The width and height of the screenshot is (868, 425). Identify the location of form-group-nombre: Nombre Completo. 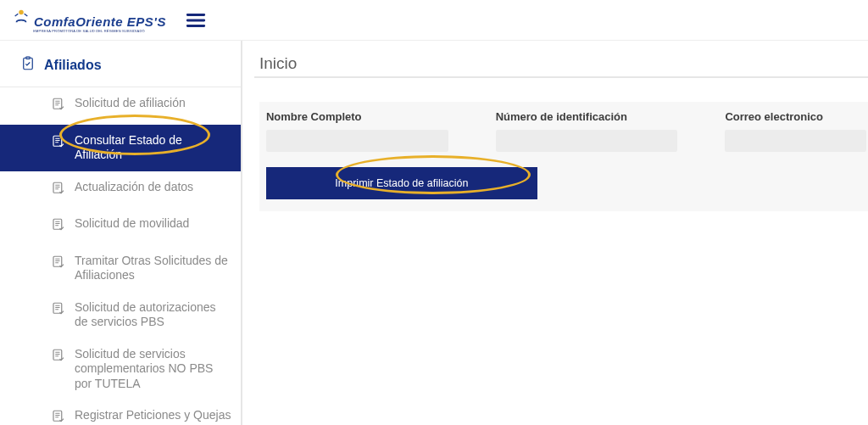
(358, 131).